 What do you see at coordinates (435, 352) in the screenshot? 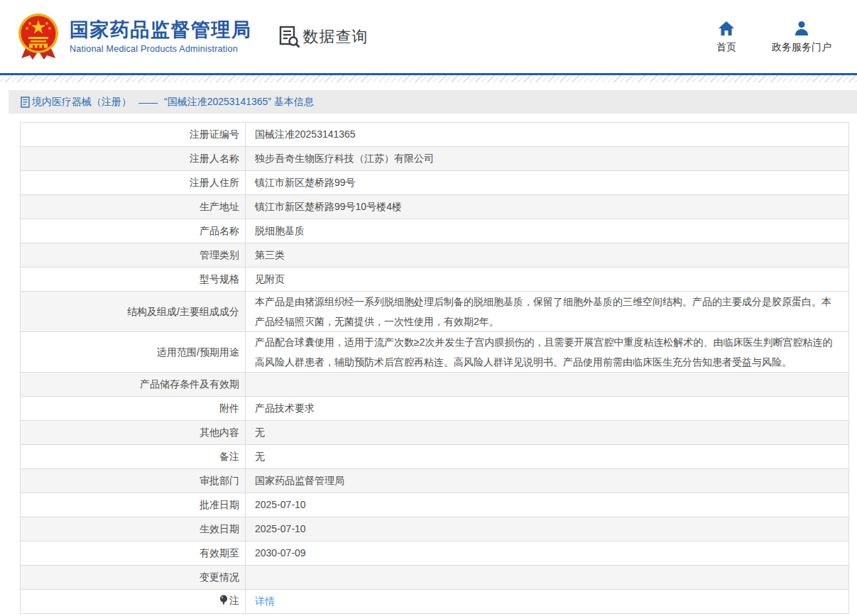
I see `table-row: 适用范围/预期用途产品配合球囊使用，适用于流产次数≥2次并发生子宫内膜损伤的，且…` at bounding box center [435, 352].